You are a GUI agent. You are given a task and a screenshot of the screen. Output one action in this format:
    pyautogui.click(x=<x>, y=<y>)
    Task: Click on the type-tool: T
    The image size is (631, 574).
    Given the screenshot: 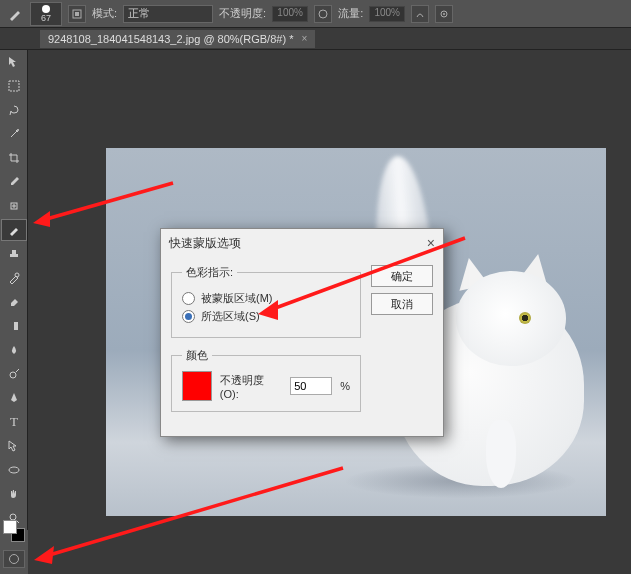 What is the action you would take?
    pyautogui.click(x=14, y=422)
    